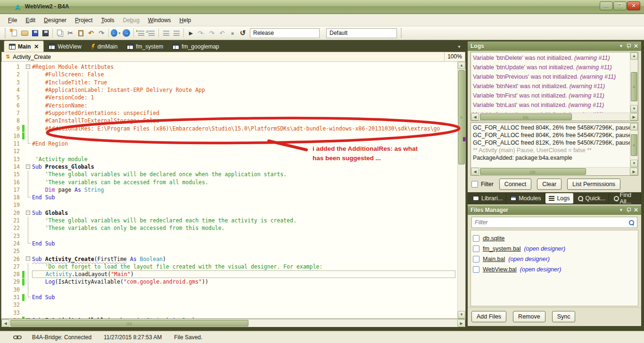 The width and height of the screenshot is (644, 343). Describe the element at coordinates (461, 190) in the screenshot. I see `editor-vertical-scrollbar: ▲ ≡ ▼` at that location.